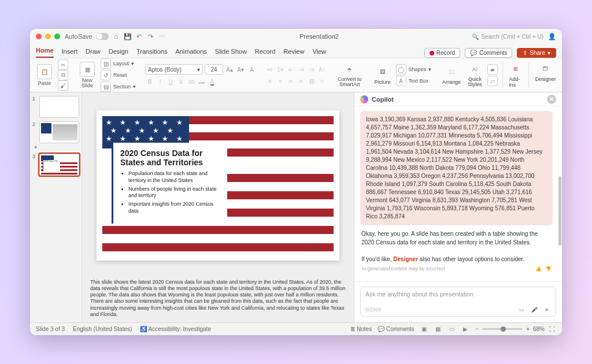 The height and width of the screenshot is (364, 592). What do you see at coordinates (102, 329) in the screenshot?
I see `language-status: English (United States)` at bounding box center [102, 329].